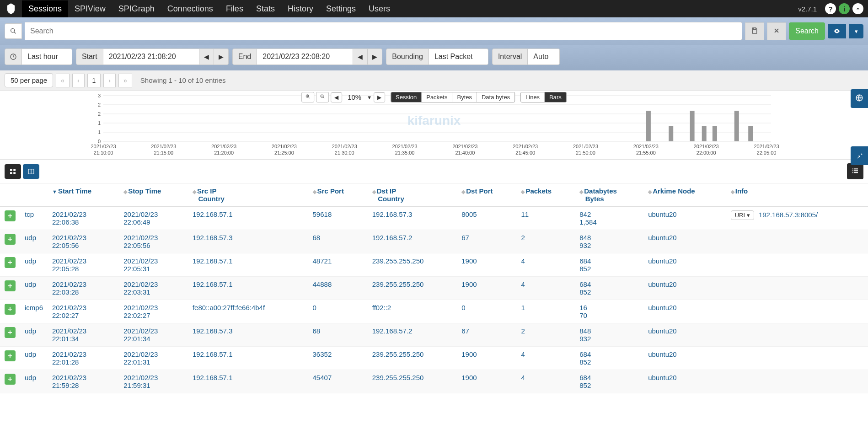 The image size is (868, 440). Describe the element at coordinates (406, 97) in the screenshot. I see `chart-seg-session: Session` at that location.